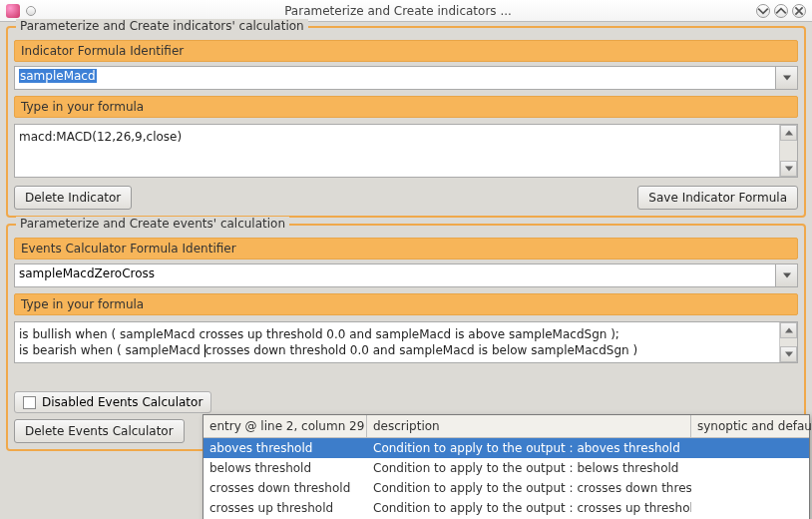 This screenshot has height=519, width=812. I want to click on autocomplete-row: crosses up thresholdCondition to apply t…, so click(507, 508).